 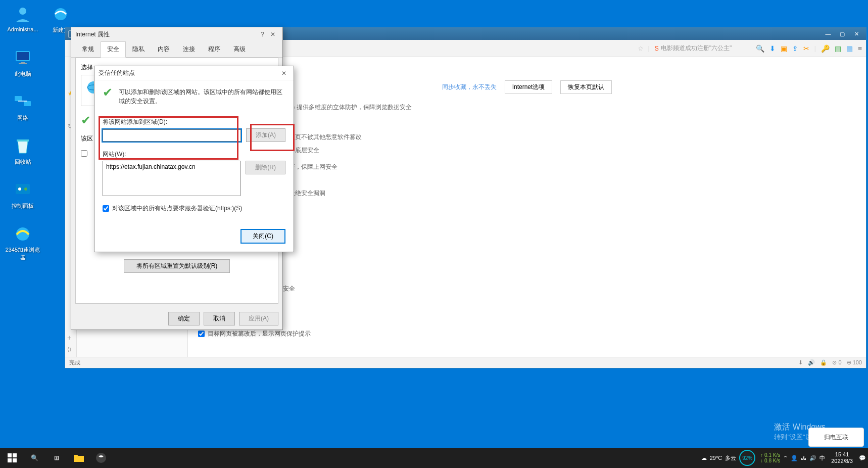 I want to click on zoom-indicator: ⊕ 100, so click(x=854, y=363).